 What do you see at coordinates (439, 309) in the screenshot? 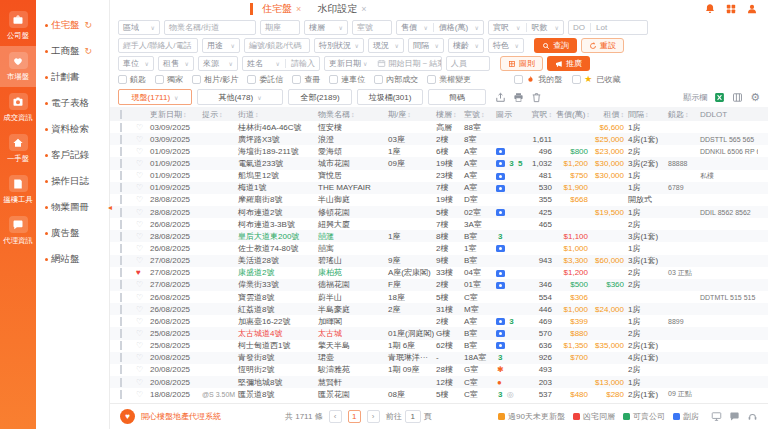
I see `table-row: ♡26/08/2025紅荔道8號半島豪庭2座31樓M室446$1,000$24,…` at bounding box center [439, 309].